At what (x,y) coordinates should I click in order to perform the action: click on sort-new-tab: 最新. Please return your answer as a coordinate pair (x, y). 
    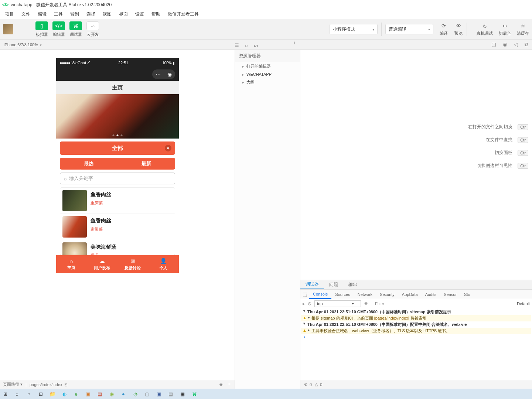
    Looking at the image, I should click on (146, 164).